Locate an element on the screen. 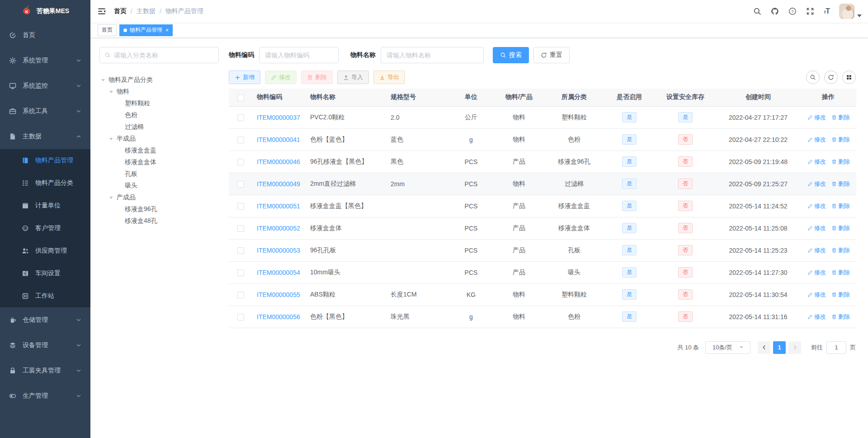 The width and height of the screenshot is (868, 438). sidebar-item-customer: 客户管理 is located at coordinates (45, 228).